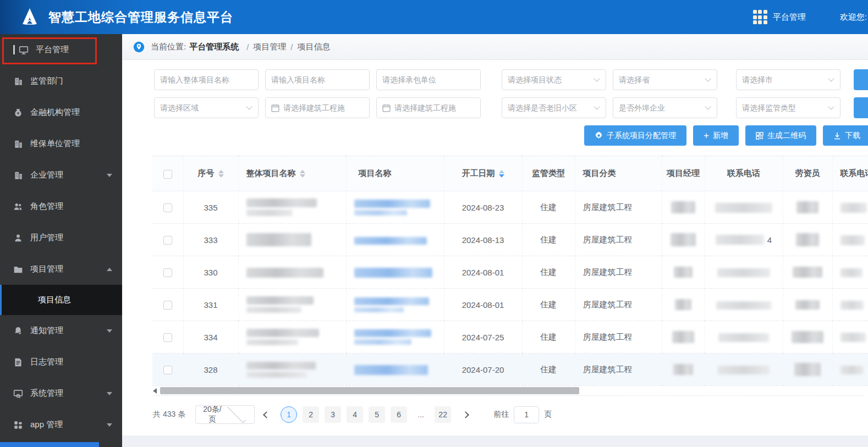 The width and height of the screenshot is (868, 447). I want to click on province-input, so click(661, 80).